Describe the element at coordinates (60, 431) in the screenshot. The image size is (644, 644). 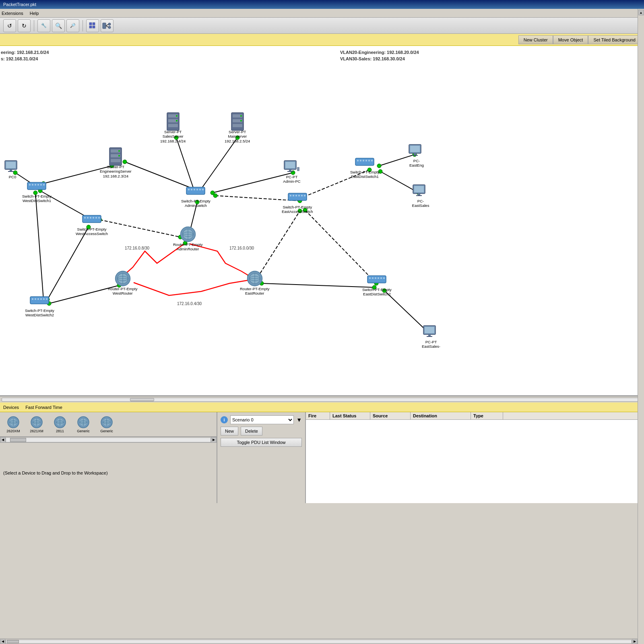
I see `device-thumb-2811-label: 2811` at that location.